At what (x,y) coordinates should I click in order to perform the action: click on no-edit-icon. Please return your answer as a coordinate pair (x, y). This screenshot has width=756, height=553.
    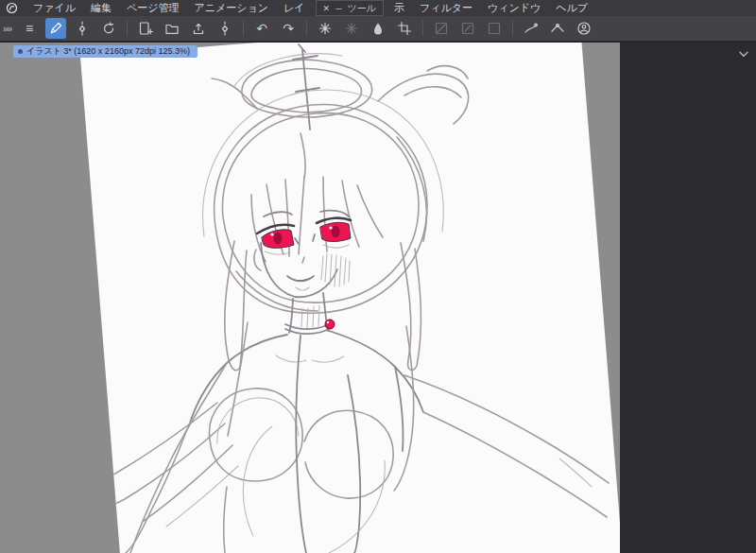
    Looking at the image, I should click on (441, 28).